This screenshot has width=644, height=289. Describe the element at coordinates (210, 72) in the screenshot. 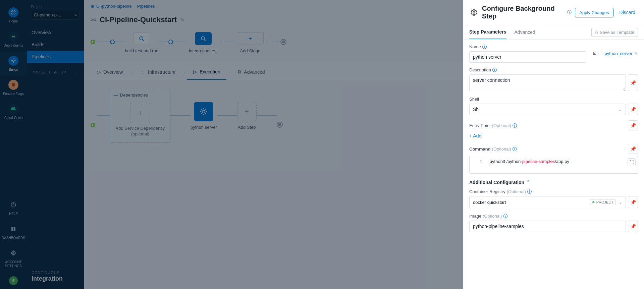

I see `tab-exec-label: Execution` at that location.